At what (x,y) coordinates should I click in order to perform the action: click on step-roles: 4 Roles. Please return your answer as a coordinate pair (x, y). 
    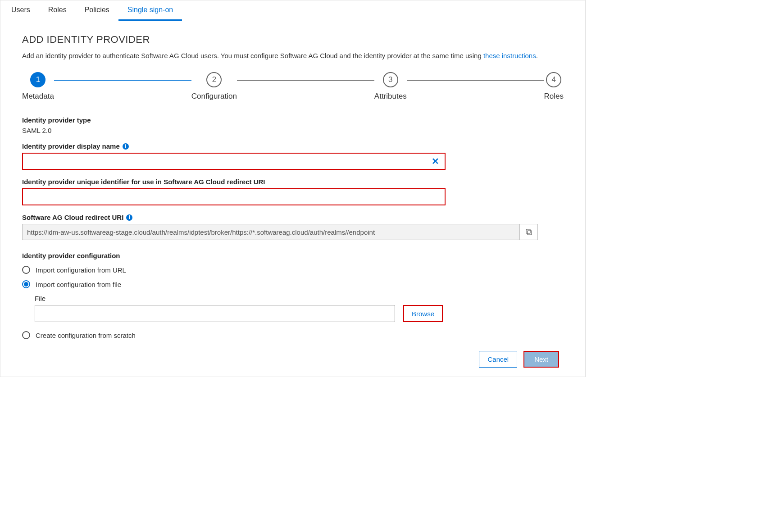
    Looking at the image, I should click on (554, 86).